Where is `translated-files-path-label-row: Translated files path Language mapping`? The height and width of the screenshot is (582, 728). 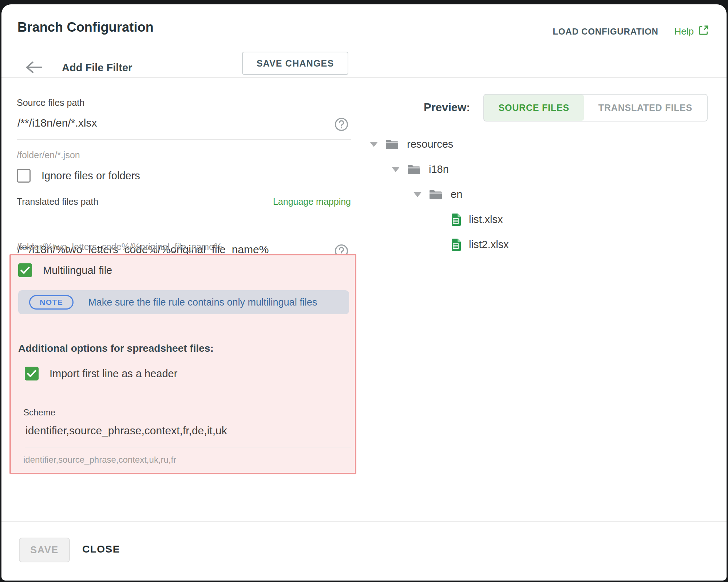
translated-files-path-label-row: Translated files path Language mapping is located at coordinates (184, 202).